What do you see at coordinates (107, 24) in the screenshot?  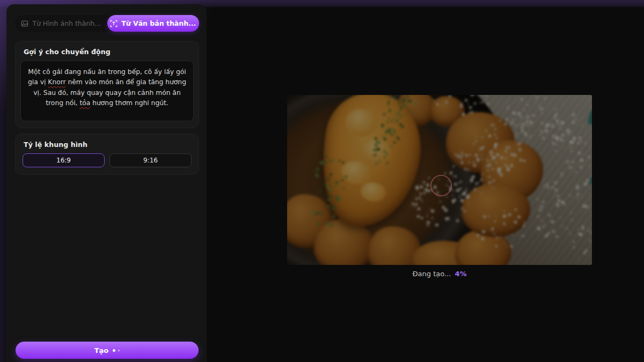 I see `mode-tabs: Từ Hình ảnh thành... Từ Văn bản thành...` at bounding box center [107, 24].